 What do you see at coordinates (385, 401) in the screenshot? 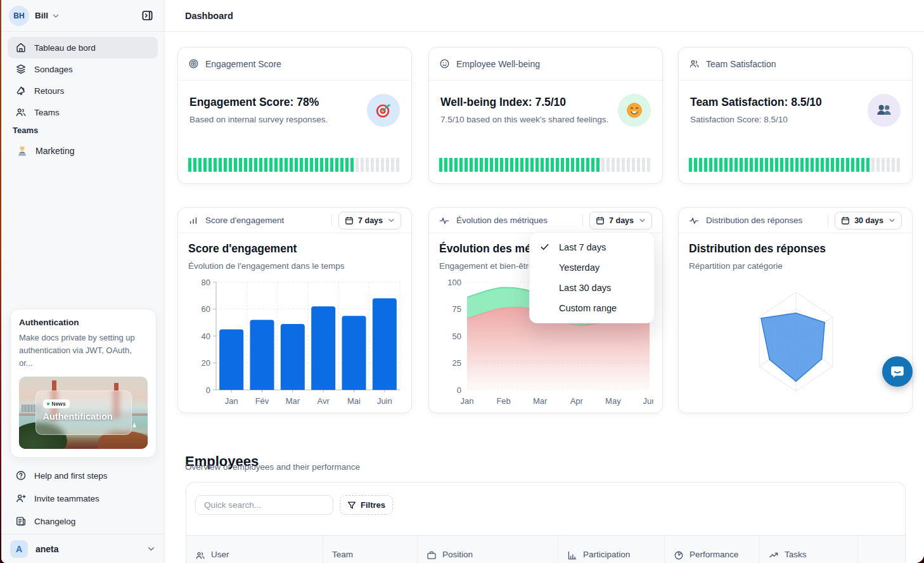
I see `svg-text: Juin` at bounding box center [385, 401].